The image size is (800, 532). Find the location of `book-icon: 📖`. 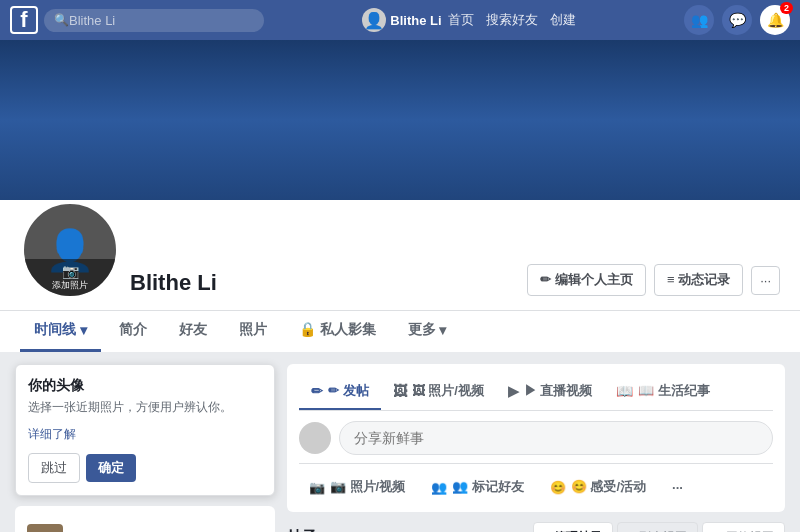

book-icon: 📖 is located at coordinates (624, 391).